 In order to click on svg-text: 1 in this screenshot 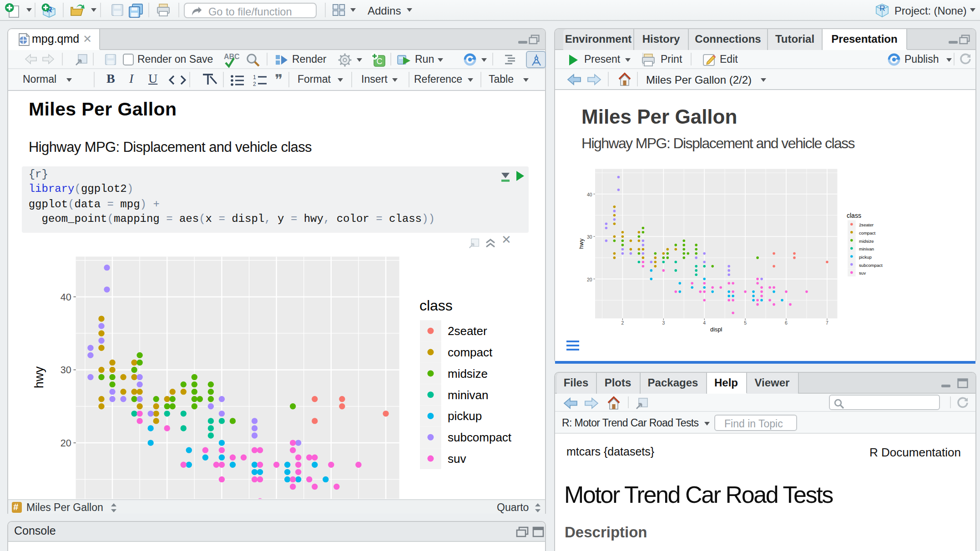, I will do `click(255, 77)`.